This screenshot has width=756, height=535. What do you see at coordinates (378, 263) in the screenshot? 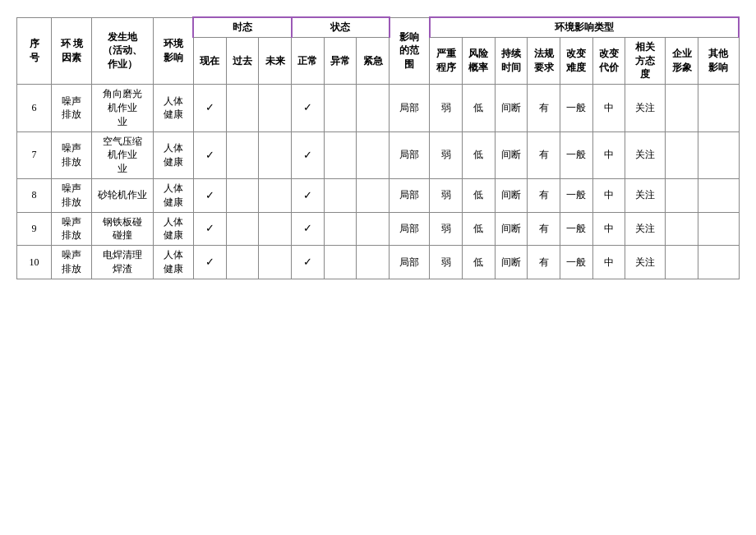
I see `table-row: 10噪声排放电焊清理焊渣人体健康✓✓局部弱低间断有一般中关注` at bounding box center [378, 263].